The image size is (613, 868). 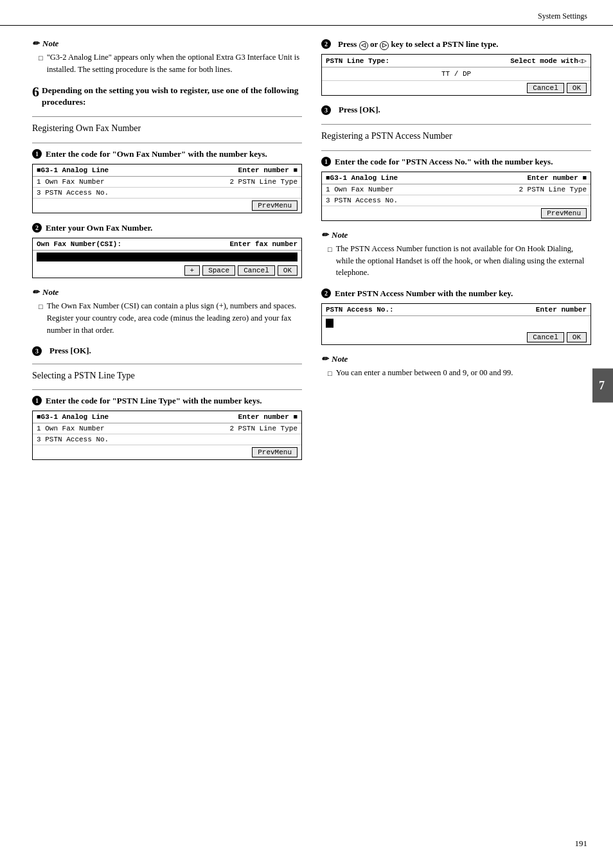 What do you see at coordinates (154, 401) in the screenshot?
I see `step-1-pstn-text: Enter the code for "PSTN Line Type" with…` at bounding box center [154, 401].